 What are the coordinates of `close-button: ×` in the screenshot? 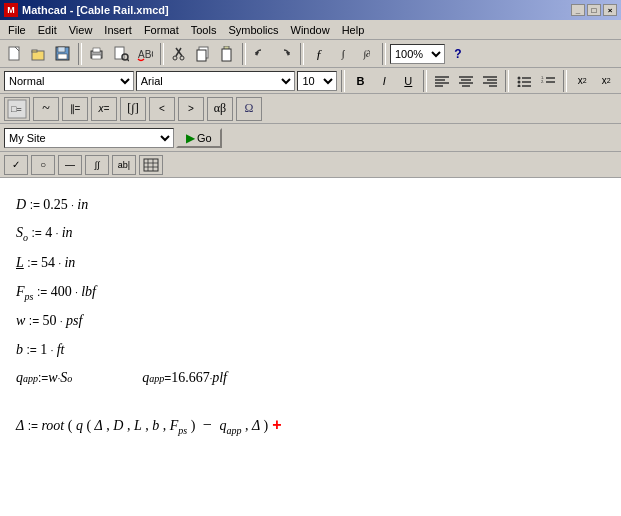 It's located at (610, 10).